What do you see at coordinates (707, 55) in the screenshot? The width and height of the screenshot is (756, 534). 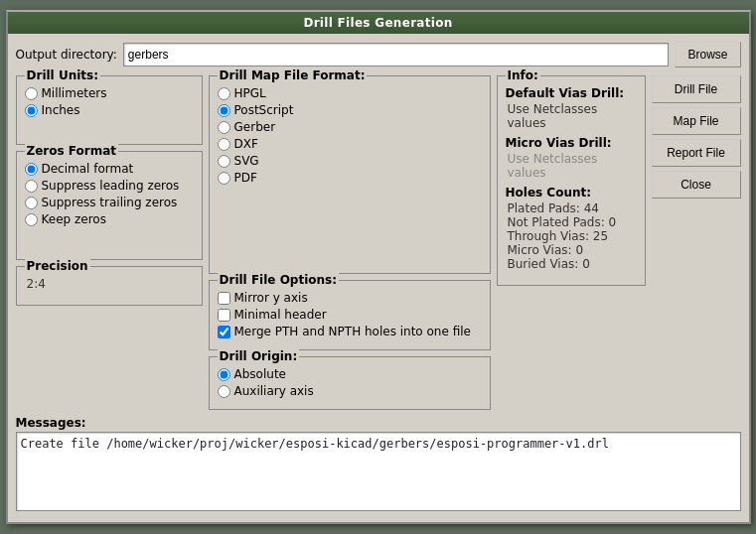 I see `browse-button: Browse` at bounding box center [707, 55].